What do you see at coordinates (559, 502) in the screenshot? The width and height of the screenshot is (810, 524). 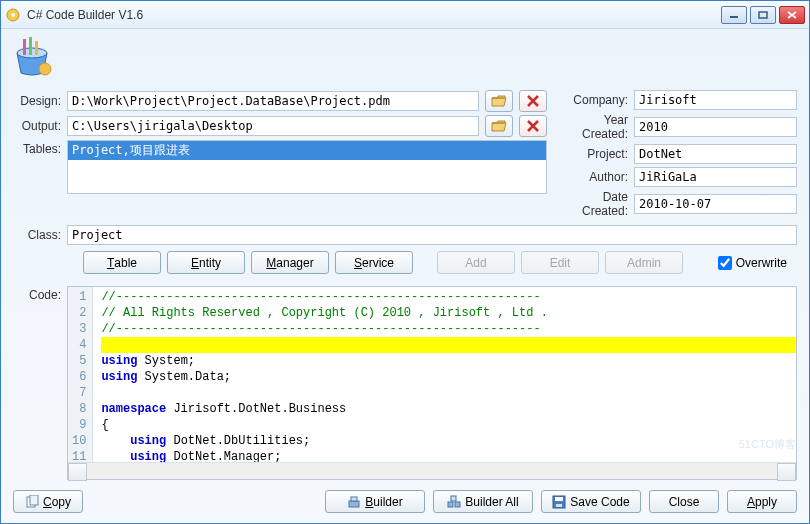 I see `save-icon` at bounding box center [559, 502].